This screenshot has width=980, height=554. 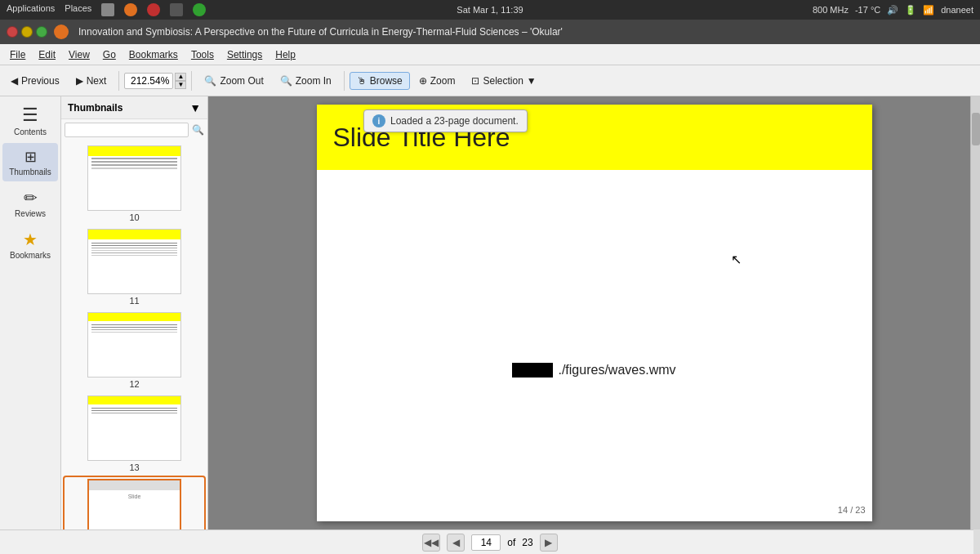 What do you see at coordinates (195, 108) in the screenshot?
I see `filter-icon: ▼` at bounding box center [195, 108].